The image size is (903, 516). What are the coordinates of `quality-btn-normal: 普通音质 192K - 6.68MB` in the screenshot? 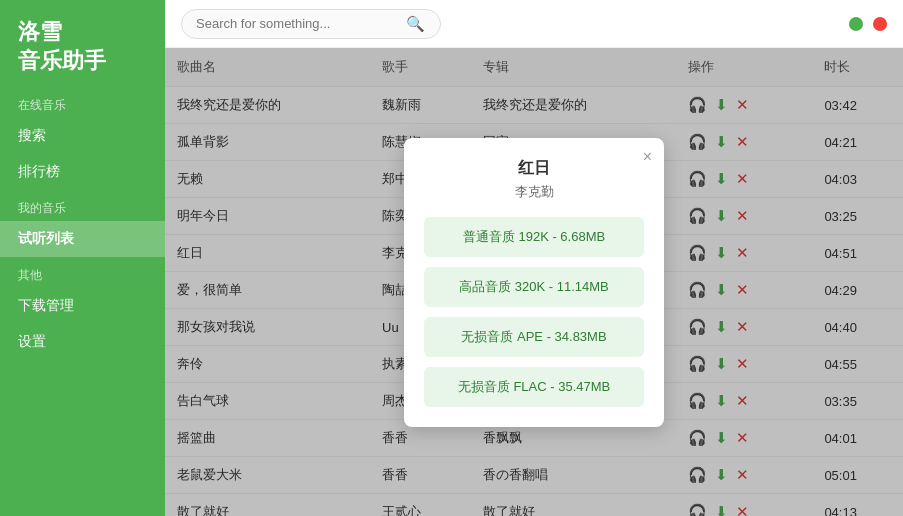 It's located at (534, 237).